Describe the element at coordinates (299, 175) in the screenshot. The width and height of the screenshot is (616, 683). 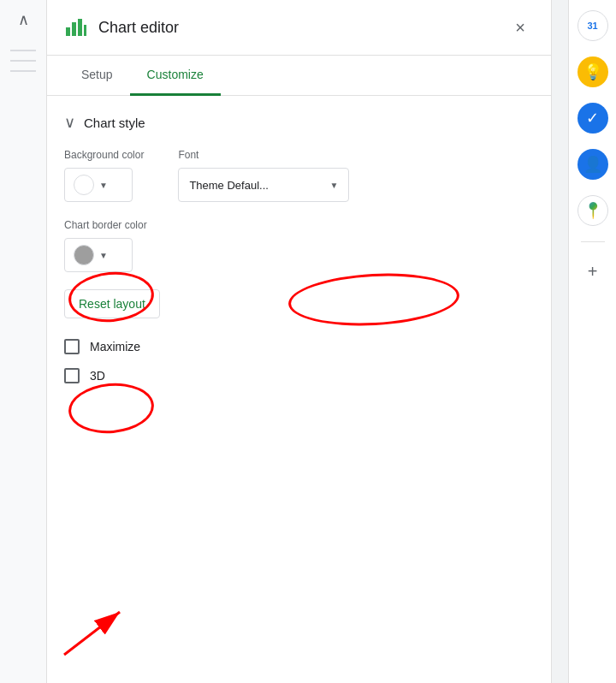
I see `bg-font-row: Background color ▼ Font Theme Defaul... …` at that location.